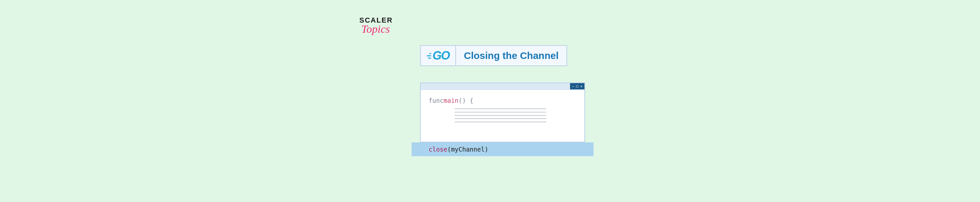  What do you see at coordinates (468, 149) in the screenshot?
I see `argument-mychannel: (myChannel)` at bounding box center [468, 149].